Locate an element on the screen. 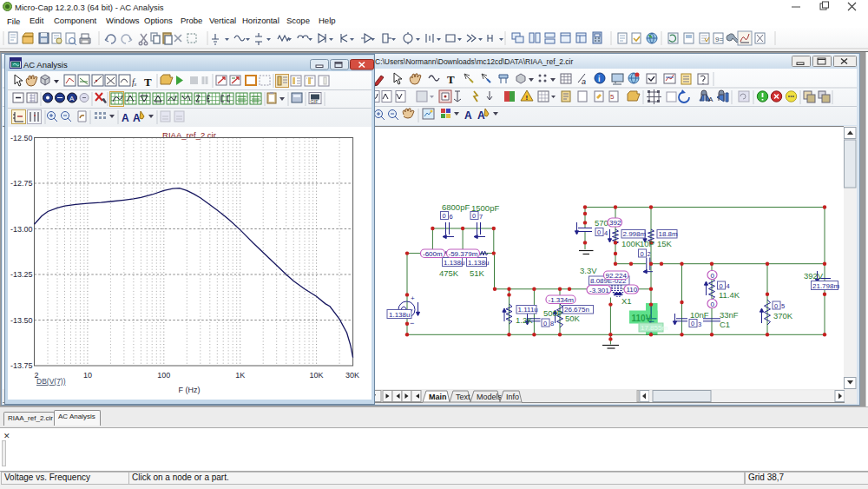 The width and height of the screenshot is (868, 489). svg-text: -59.379m is located at coordinates (464, 254).